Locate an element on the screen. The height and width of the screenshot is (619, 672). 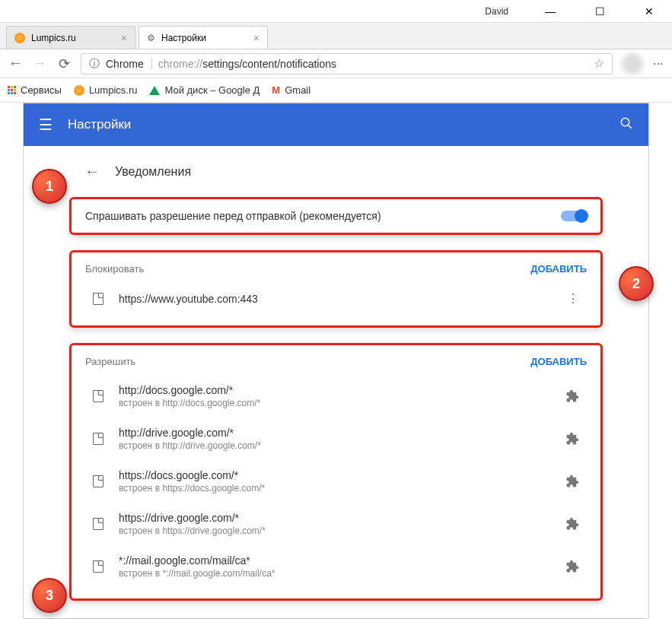
close-button: ✕ is located at coordinates (649, 11).